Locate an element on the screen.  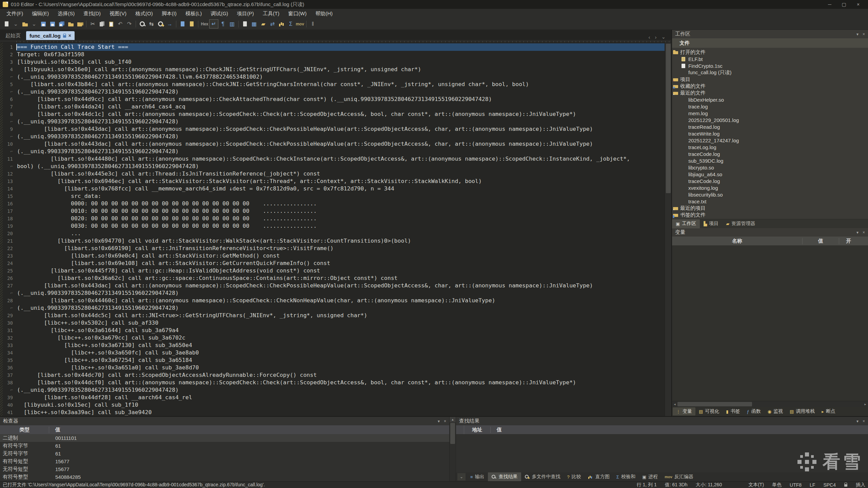
editor-line: 4 [libyuuki.so!0x16e0] call art::(anonym… is located at coordinates (334, 69).